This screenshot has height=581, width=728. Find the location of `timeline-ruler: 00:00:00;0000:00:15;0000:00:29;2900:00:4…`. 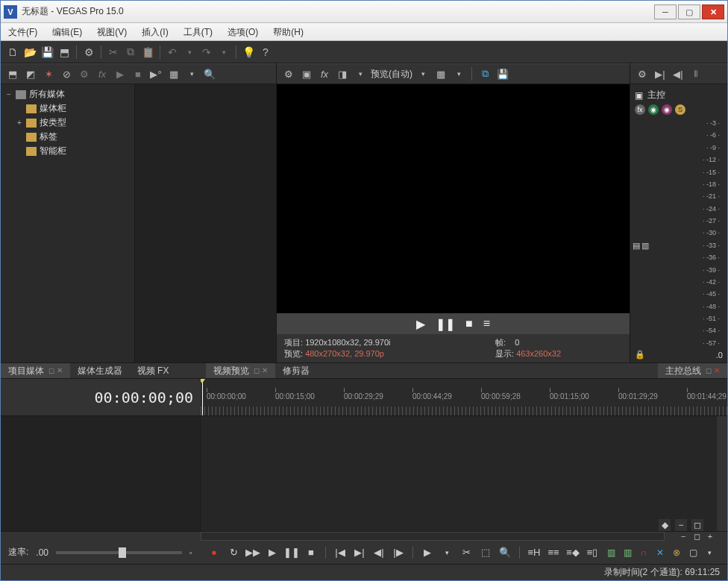

timeline-ruler: 00:00:00;0000:00:15;0000:00:29;2900:00:4… is located at coordinates (464, 397).